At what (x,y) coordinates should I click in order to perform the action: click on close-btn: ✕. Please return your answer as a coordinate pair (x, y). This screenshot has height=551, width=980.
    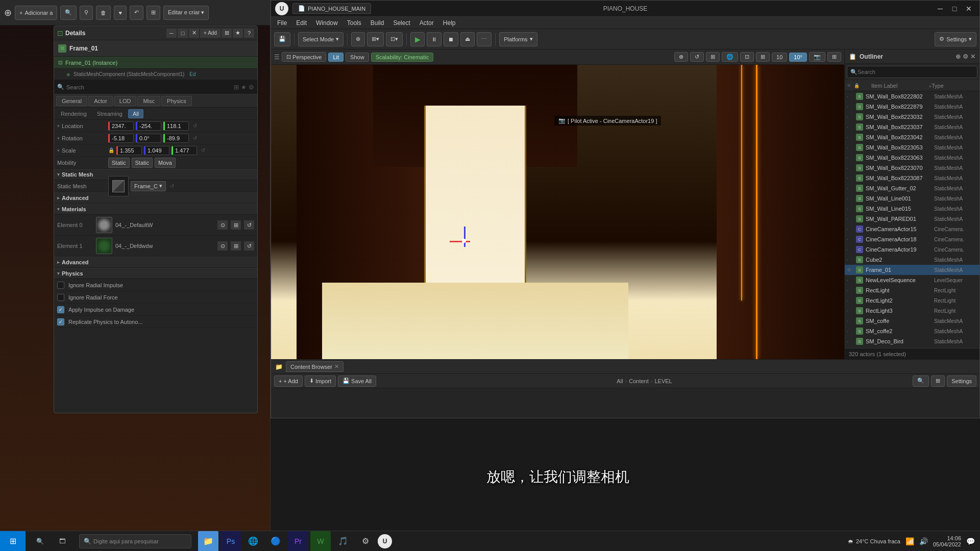
    Looking at the image, I should click on (969, 9).